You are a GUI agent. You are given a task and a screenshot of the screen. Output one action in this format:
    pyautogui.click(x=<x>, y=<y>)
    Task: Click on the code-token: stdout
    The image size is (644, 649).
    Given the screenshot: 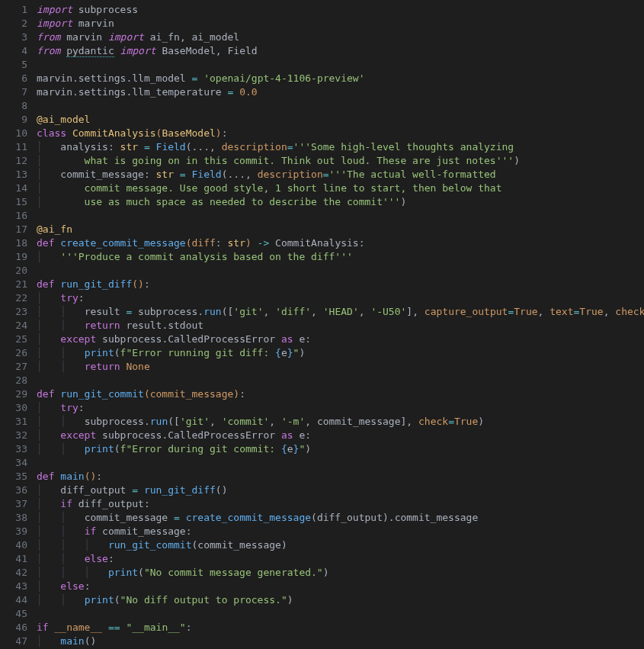 What is the action you would take?
    pyautogui.click(x=186, y=325)
    